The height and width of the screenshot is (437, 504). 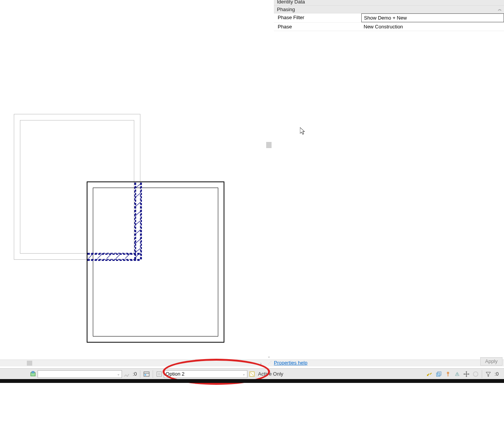 What do you see at coordinates (147, 374) in the screenshot?
I see `filter-dialog-icon` at bounding box center [147, 374].